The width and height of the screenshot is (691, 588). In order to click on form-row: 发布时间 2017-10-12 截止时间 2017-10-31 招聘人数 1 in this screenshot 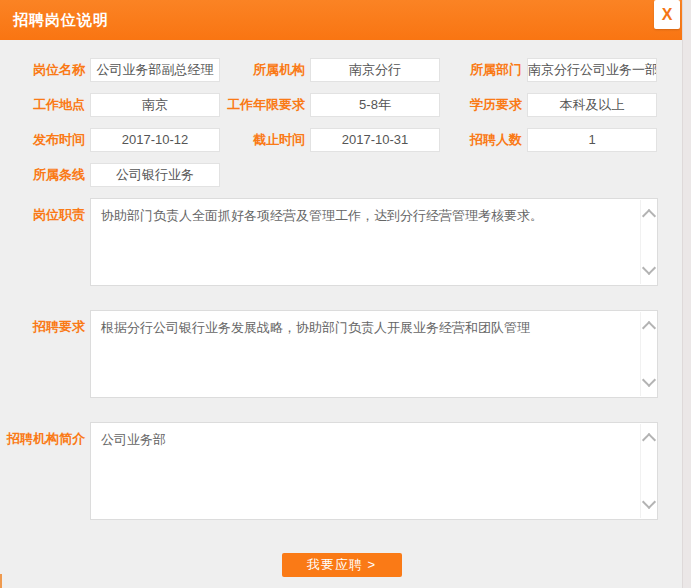, I will do `click(342, 140)`.